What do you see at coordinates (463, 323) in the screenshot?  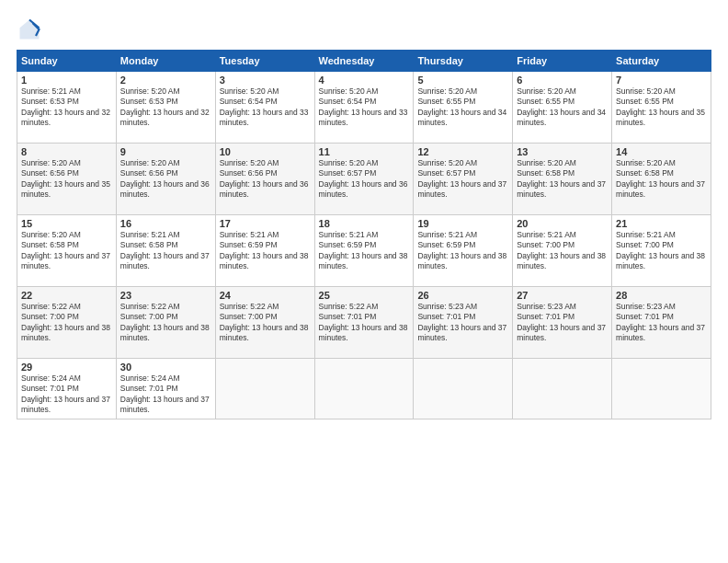 I see `calendar-cell: 26 Sunrise: 5:23 AM Sunset: 7:01 PM Dayl…` at bounding box center [463, 323].